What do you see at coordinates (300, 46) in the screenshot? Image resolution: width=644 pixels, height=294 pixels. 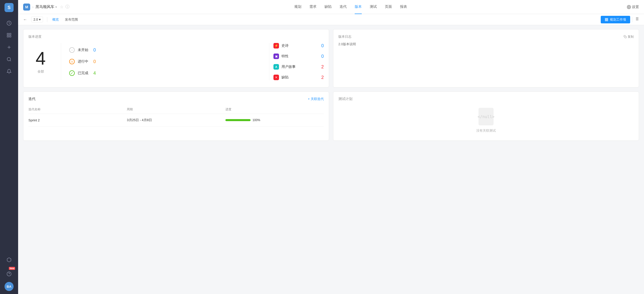 I see `epic-label: 史诗` at bounding box center [300, 46].